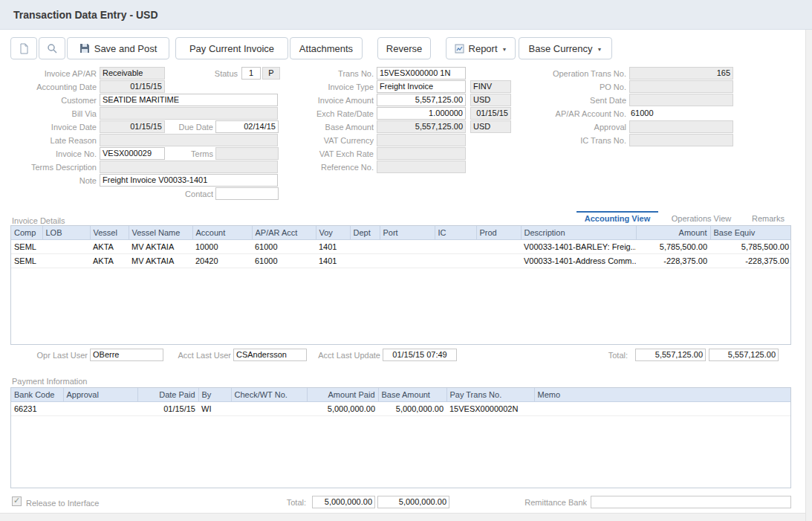  Describe the element at coordinates (401, 402) in the screenshot. I see `payment-info-table: Bank Code Approval Date Paid By Check/WT…` at that location.